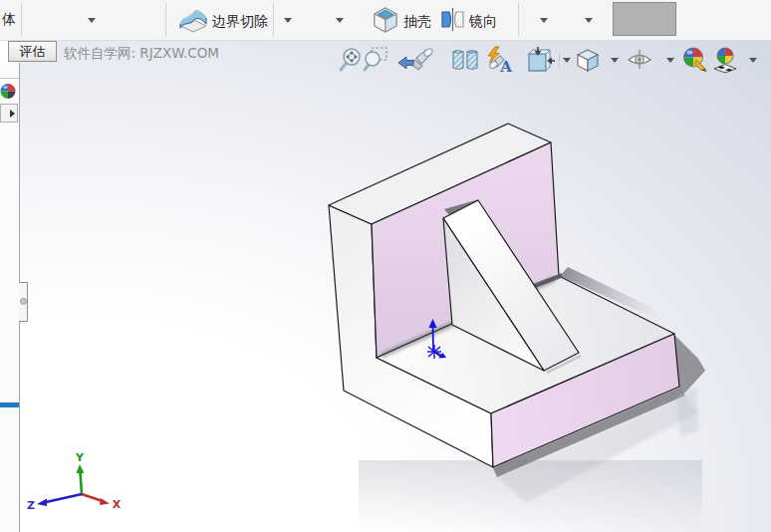 The image size is (771, 532). I want to click on command-ribbon: 体 边界切除, so click(386, 20).